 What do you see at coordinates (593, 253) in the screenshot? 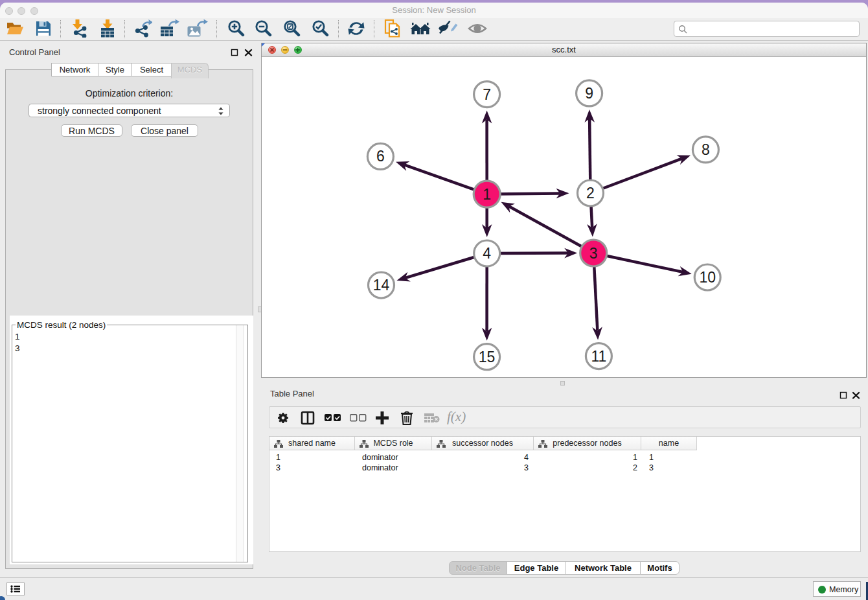
I see `svg-text: 3` at bounding box center [593, 253].